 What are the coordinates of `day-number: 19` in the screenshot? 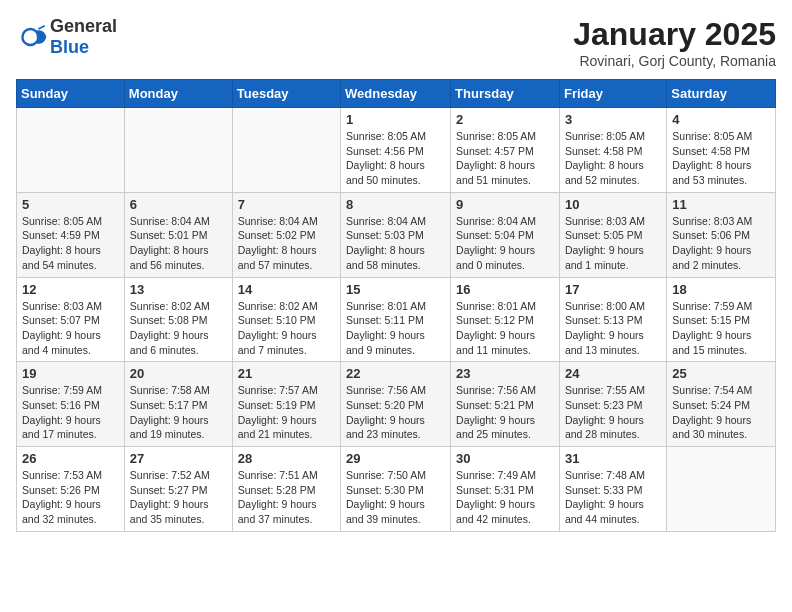 It's located at (70, 374).